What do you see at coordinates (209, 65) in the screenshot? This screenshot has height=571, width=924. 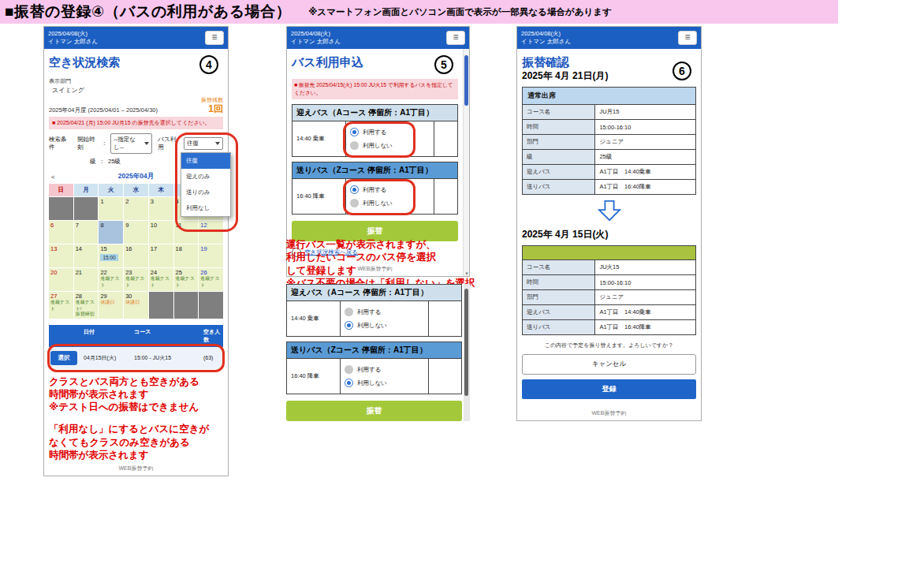 I see `step-badge: 4` at bounding box center [209, 65].